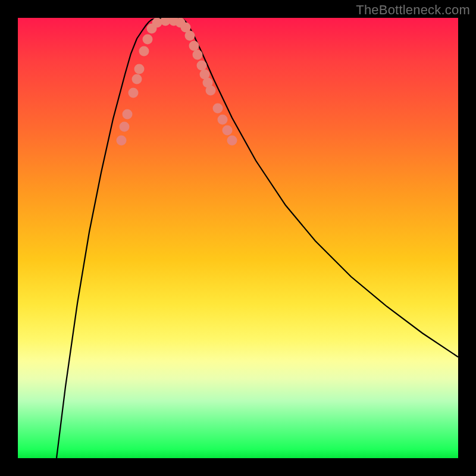  Describe the element at coordinates (413, 10) in the screenshot. I see `watermark-text: TheBottleneck.com` at that location.